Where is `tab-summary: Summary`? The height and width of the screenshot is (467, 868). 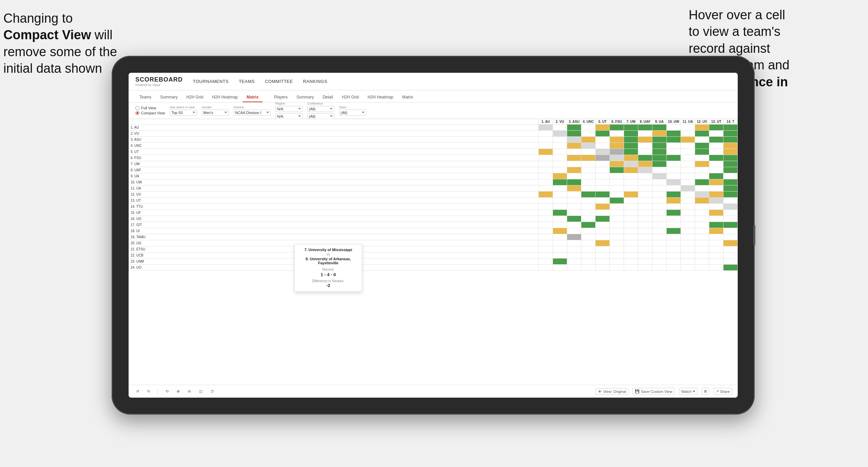
tab-summary: Summary is located at coordinates (169, 97).